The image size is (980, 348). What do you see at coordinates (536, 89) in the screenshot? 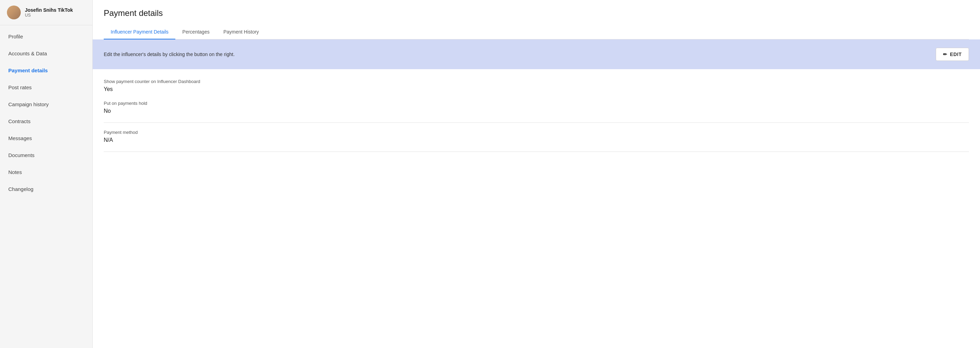
I see `payment-counter-value: Yes` at bounding box center [536, 89].